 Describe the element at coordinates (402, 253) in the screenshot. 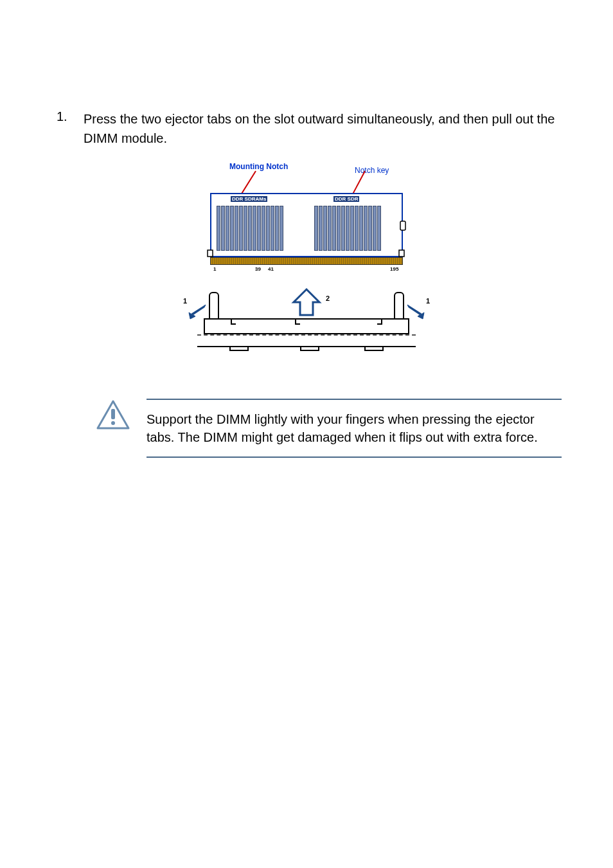

I see `clip-right2-icon` at that location.